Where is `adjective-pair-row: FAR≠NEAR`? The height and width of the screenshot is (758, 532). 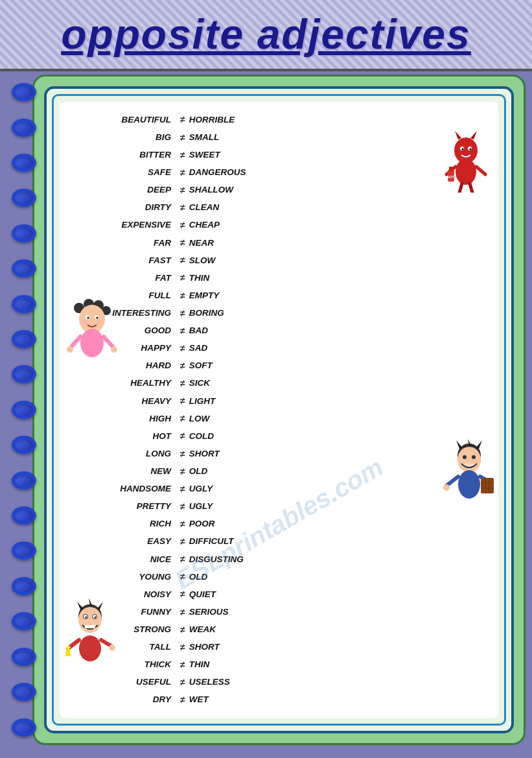
adjective-pair-row: FAR≠NEAR is located at coordinates (279, 243).